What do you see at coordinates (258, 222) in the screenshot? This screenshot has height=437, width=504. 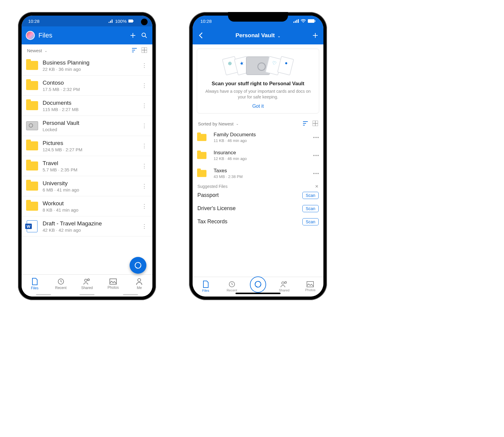 I see `suggested-row: Tax RecordsScan` at bounding box center [258, 222].